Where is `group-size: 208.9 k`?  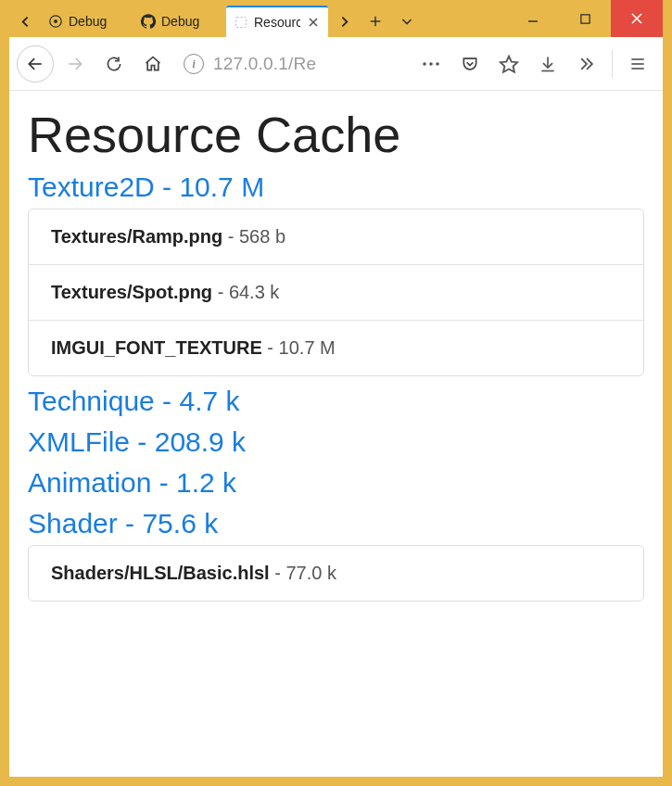
group-size: 208.9 k is located at coordinates (200, 441).